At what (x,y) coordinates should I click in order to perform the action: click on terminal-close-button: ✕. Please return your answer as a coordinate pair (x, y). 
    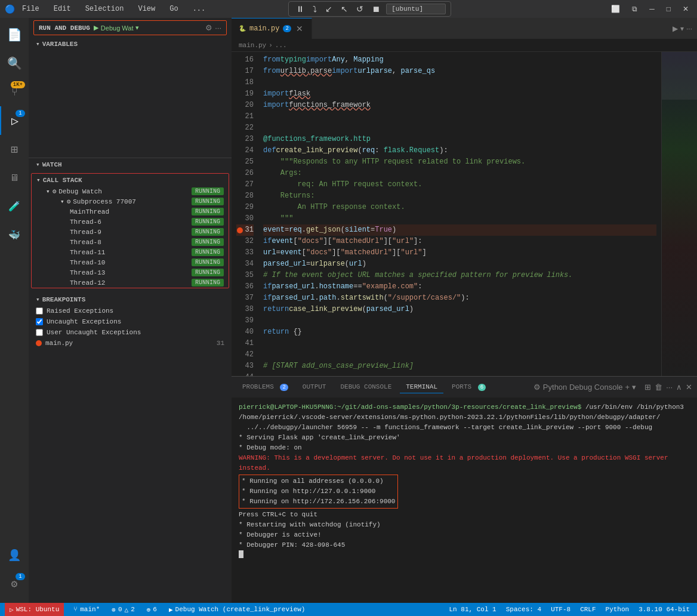
    Looking at the image, I should click on (689, 387).